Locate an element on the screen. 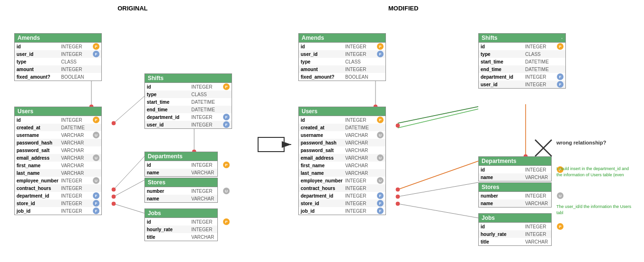 This screenshot has width=644, height=262. modified-amends-table: Amends idINTEGERP user_idINTEGERF typeCL… is located at coordinates (342, 57).